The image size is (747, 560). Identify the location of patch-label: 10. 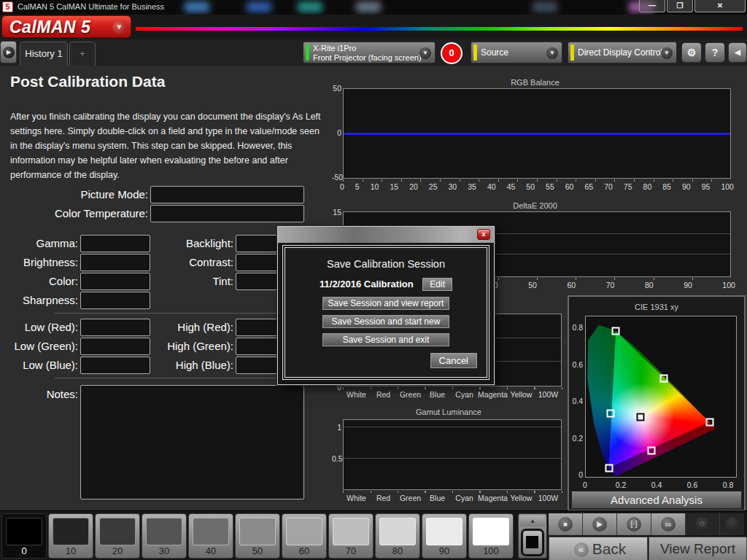
(71, 551).